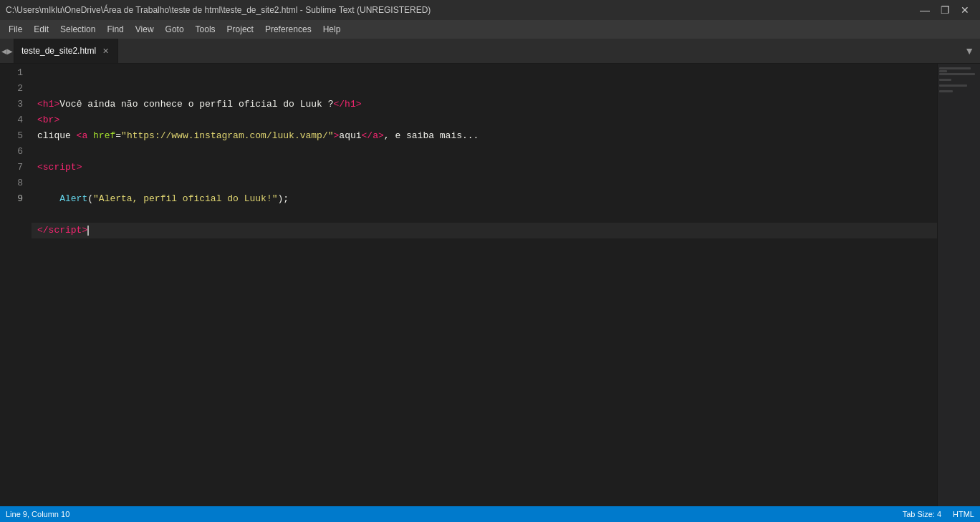 The width and height of the screenshot is (980, 522). Describe the element at coordinates (14, 89) in the screenshot. I see `line-number-2: 2` at that location.